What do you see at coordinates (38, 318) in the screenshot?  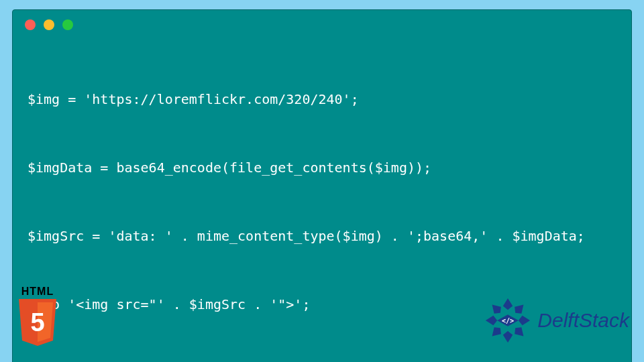 I see `html5-logo: HTML 5` at bounding box center [38, 318].